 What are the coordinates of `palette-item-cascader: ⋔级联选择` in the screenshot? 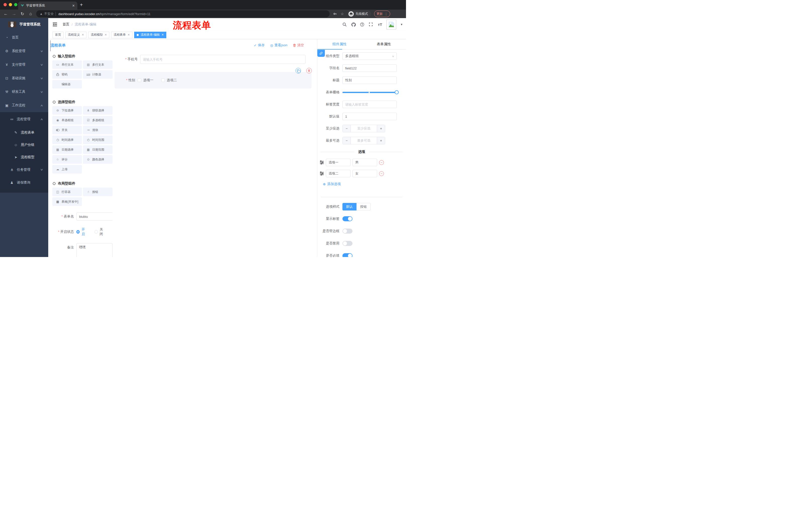 It's located at (98, 110).